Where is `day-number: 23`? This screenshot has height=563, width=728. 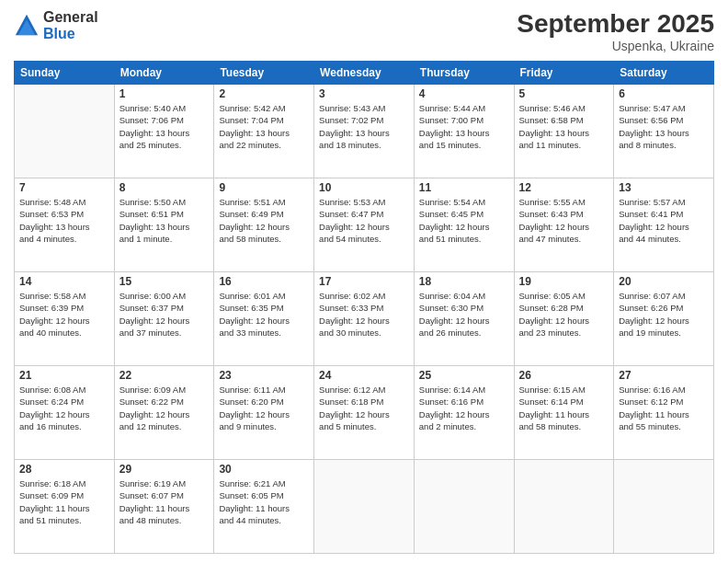 day-number: 23 is located at coordinates (264, 375).